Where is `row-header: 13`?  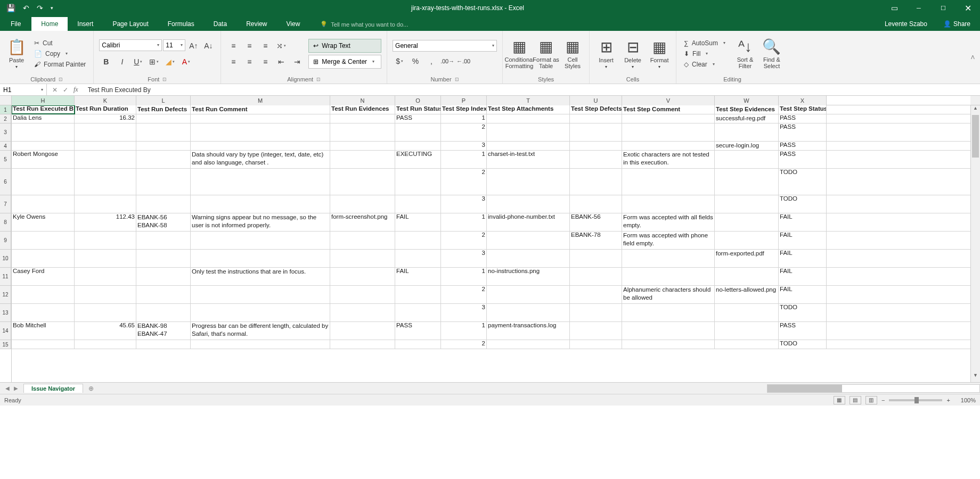 row-header: 13 is located at coordinates (5, 313).